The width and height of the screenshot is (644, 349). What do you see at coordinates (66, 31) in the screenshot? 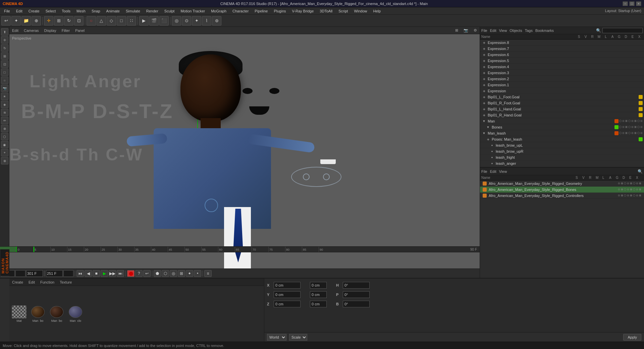
I see `viewport-filter-menu: Filter` at bounding box center [66, 31].